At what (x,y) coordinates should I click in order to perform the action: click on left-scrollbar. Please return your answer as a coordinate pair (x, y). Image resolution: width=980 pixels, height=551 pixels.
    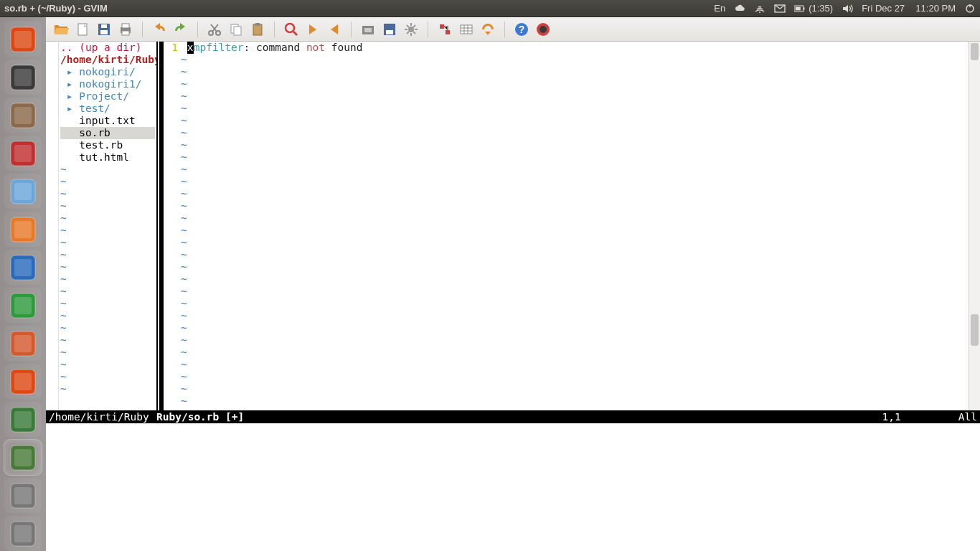
    Looking at the image, I should click on (52, 226).